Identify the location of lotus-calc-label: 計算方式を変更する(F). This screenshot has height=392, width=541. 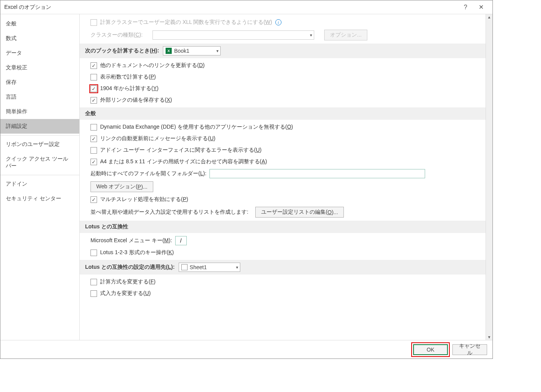
(128, 282).